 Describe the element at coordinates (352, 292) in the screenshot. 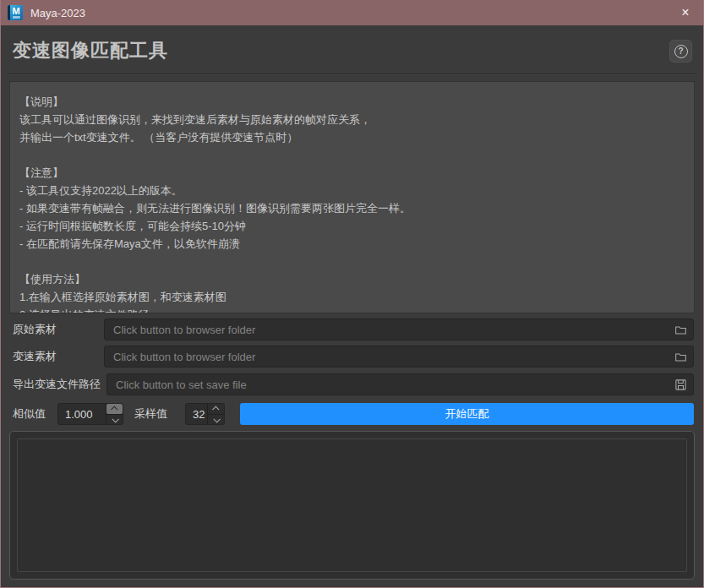

I see `instructions-usage: 【使用方法】 1.在输入框选择原始素材图，和变速素材图 2.选择导出的变速文件路…` at that location.